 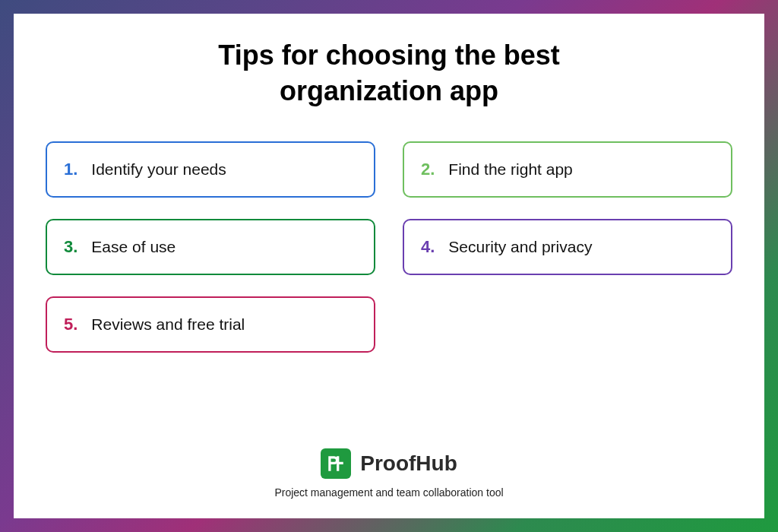 I want to click on brand: ProofHub, so click(x=389, y=464).